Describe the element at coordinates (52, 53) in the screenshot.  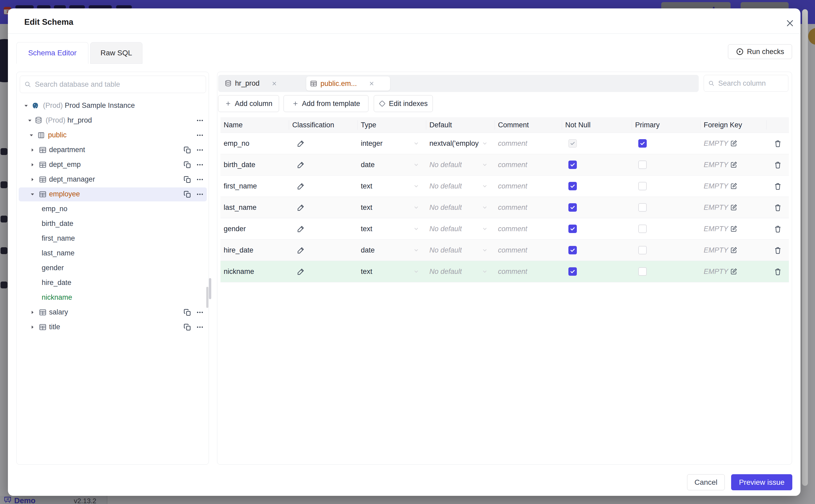
I see `tab-schema-editor: Schema Editor` at that location.